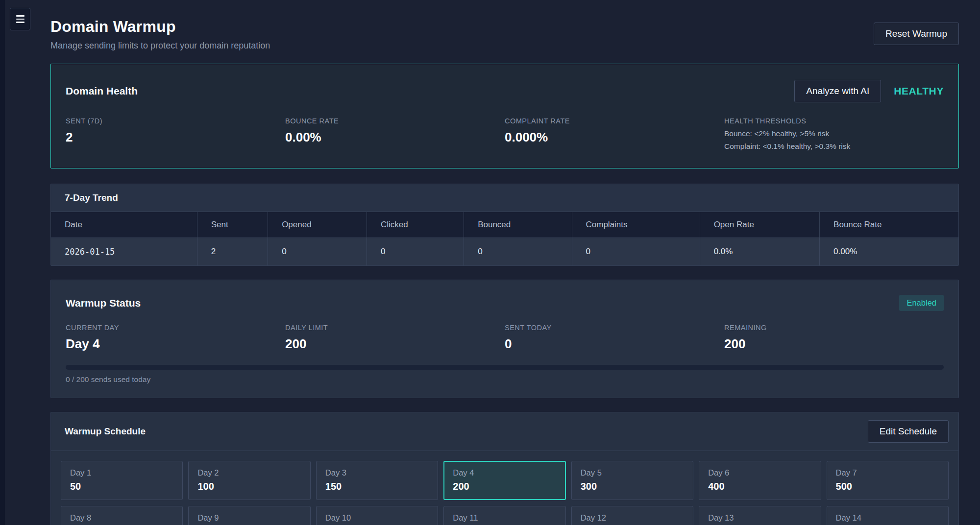 This screenshot has height=525, width=980. Describe the element at coordinates (124, 225) in the screenshot. I see `trend-column-header: Date` at that location.